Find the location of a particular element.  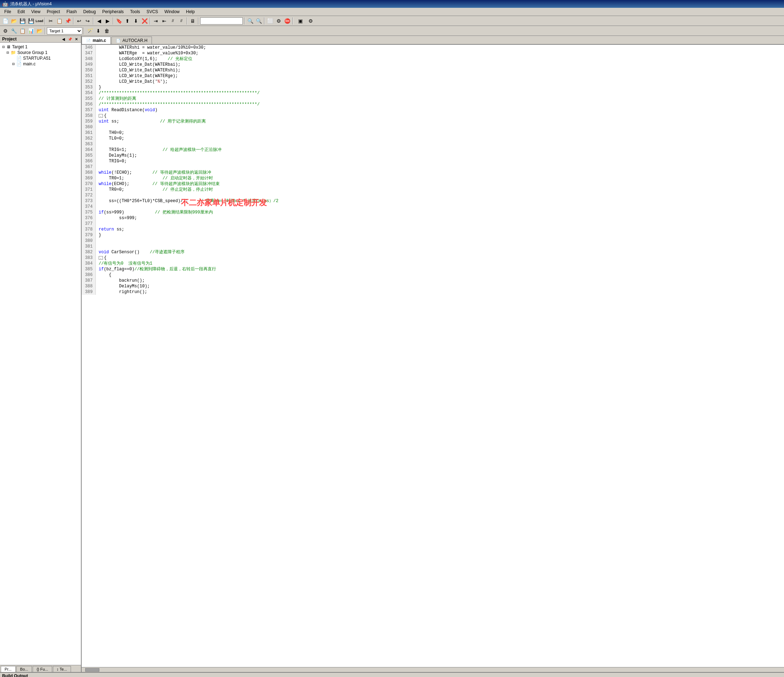

menu-tools: Tools is located at coordinates (135, 12).